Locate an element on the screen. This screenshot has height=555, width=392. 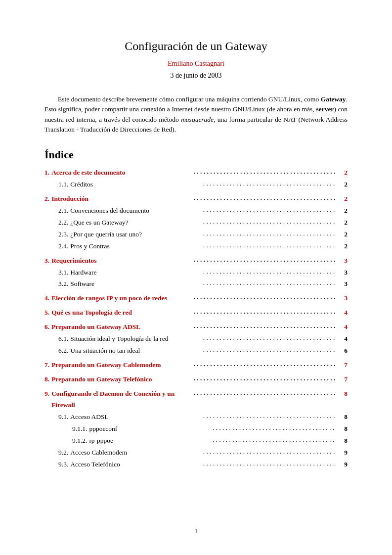
toc-entry-page: 6 is located at coordinates (343, 351).